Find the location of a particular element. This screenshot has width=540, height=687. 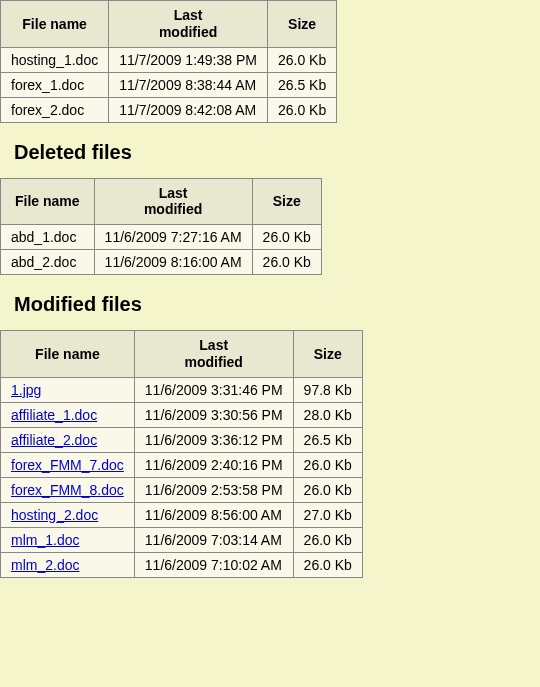

cell-filename: forex_1.doc is located at coordinates (55, 84).